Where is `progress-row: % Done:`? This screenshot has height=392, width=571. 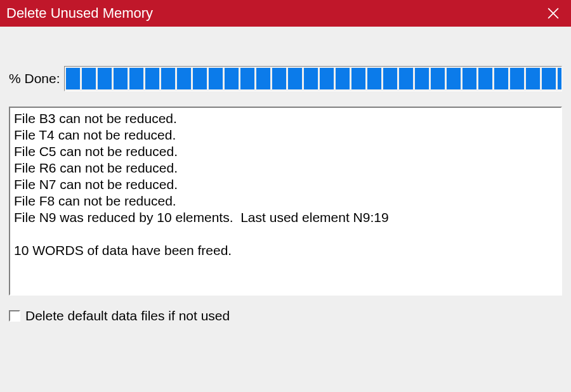
progress-row: % Done: is located at coordinates (286, 79).